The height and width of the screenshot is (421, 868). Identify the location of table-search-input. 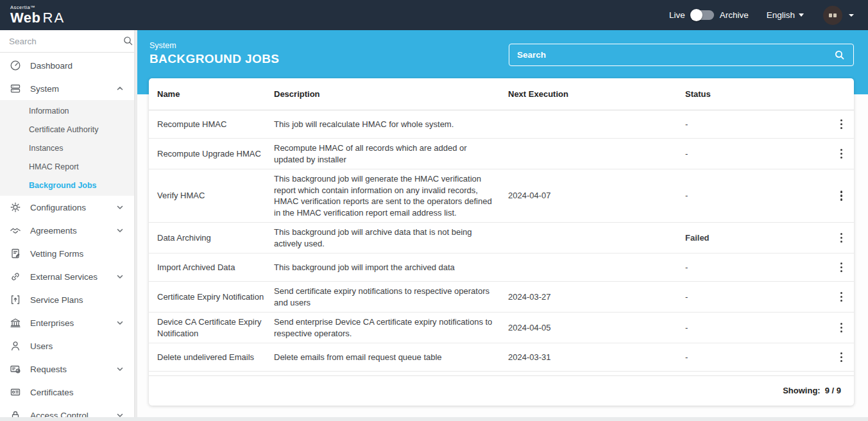
(676, 55).